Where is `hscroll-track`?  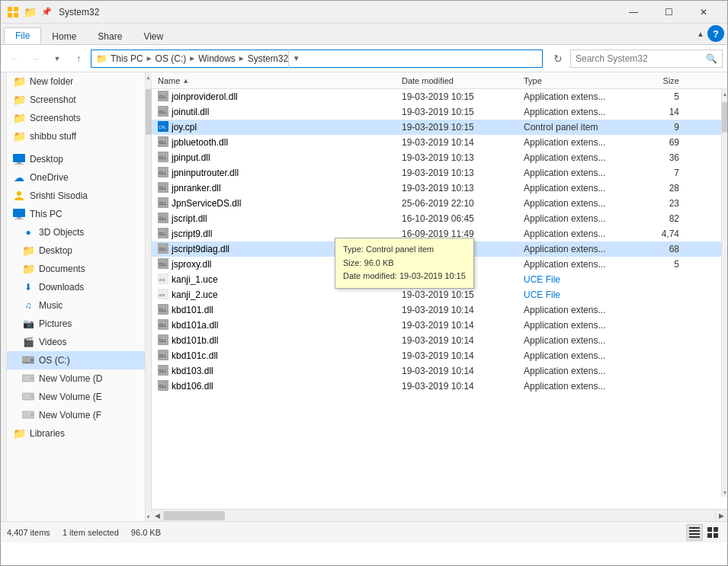
hscroll-track is located at coordinates (439, 516).